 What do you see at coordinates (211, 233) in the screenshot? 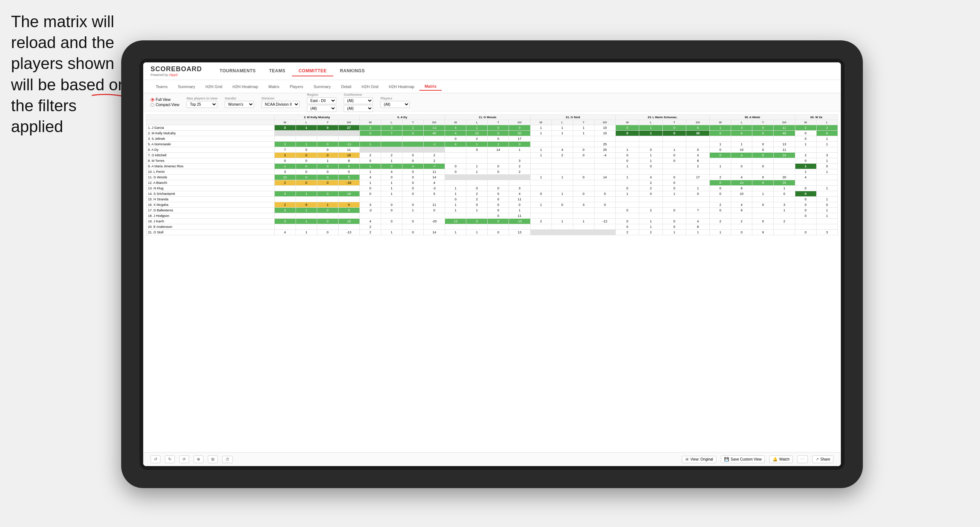
I see `player-name: 21. O Stoll` at bounding box center [211, 233].